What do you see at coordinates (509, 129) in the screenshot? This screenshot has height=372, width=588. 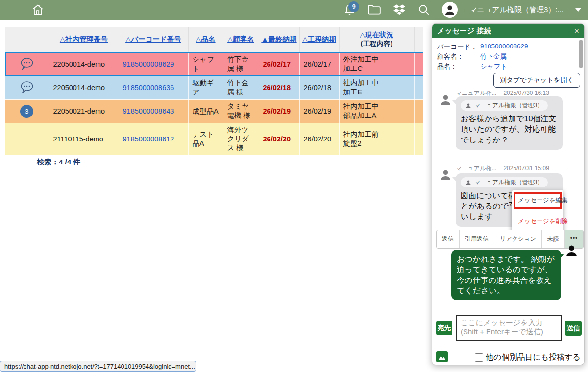 I see `message-text: お客様から追加で10個注文頂いたのですが、対応可能でしょうか？` at bounding box center [509, 129].